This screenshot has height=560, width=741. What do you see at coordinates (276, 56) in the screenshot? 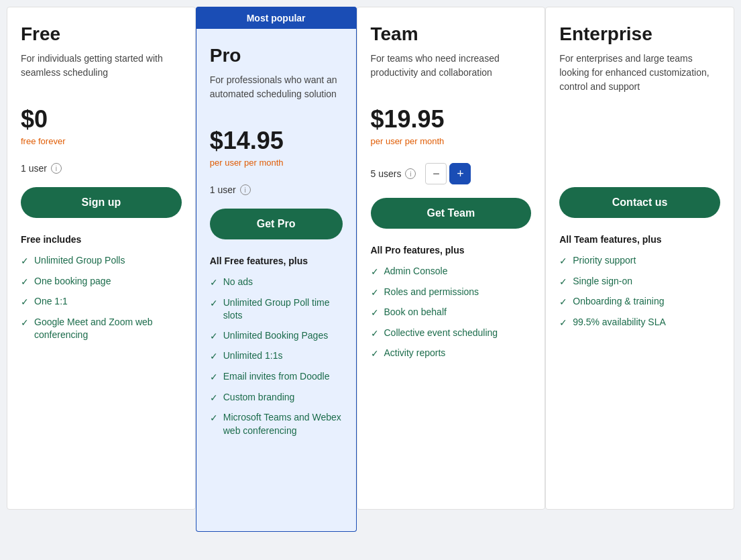
I see `plan-name-pro: Pro` at bounding box center [276, 56].